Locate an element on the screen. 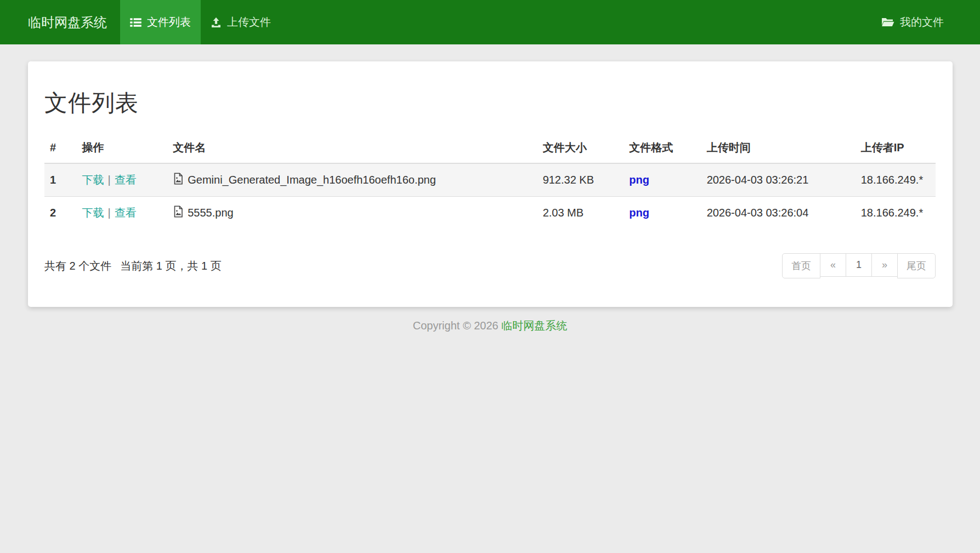 This screenshot has height=553, width=980. list-icon is located at coordinates (136, 22).